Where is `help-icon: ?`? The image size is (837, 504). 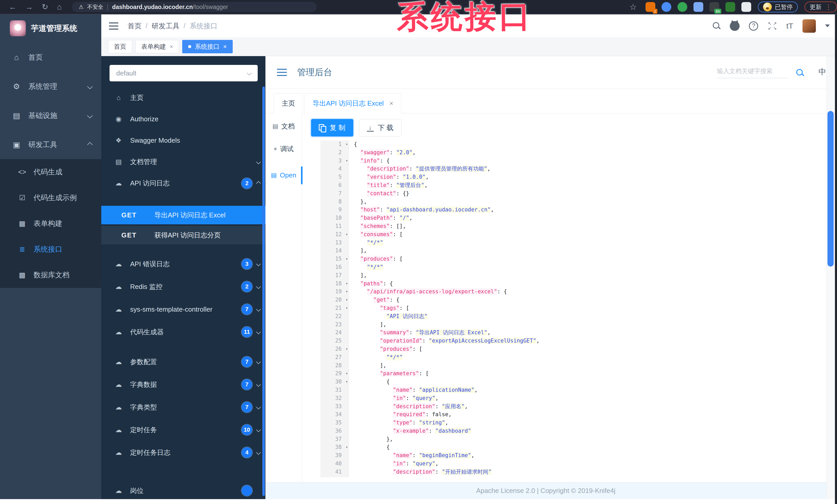 help-icon: ? is located at coordinates (753, 26).